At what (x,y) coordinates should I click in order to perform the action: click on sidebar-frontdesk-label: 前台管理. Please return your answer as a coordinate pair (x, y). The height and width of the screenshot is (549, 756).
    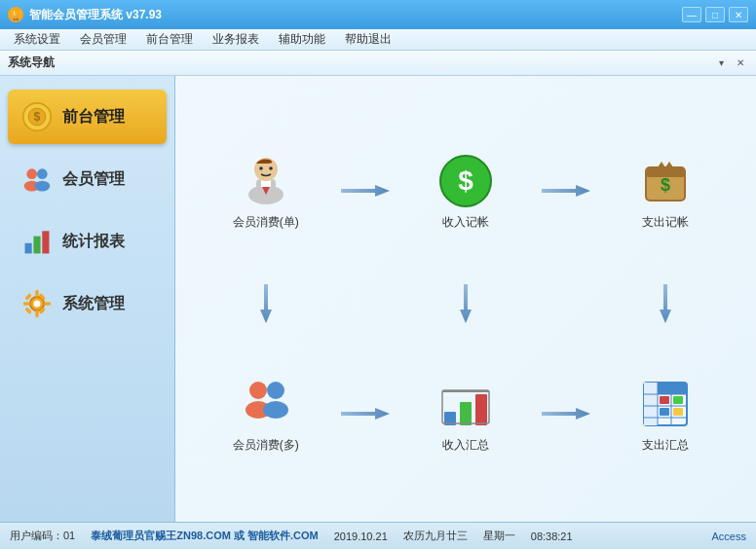
    Looking at the image, I should click on (94, 117).